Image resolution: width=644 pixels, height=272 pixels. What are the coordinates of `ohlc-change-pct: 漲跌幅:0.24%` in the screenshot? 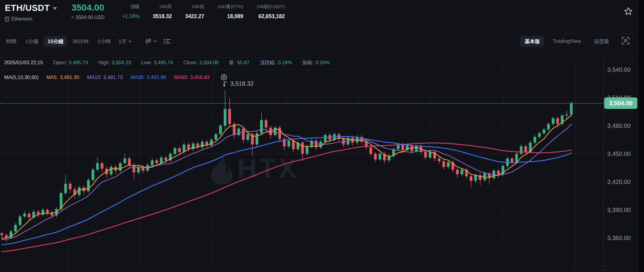 It's located at (276, 63).